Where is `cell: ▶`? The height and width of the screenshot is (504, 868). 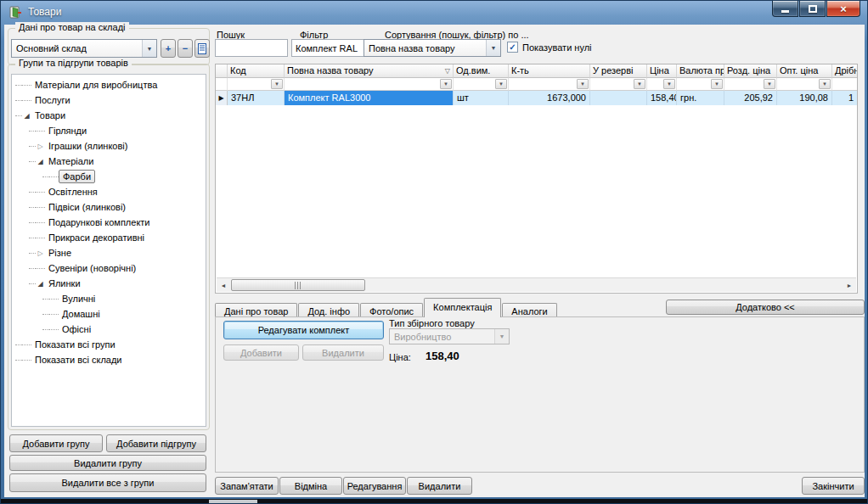
cell: ▶ is located at coordinates (222, 98).